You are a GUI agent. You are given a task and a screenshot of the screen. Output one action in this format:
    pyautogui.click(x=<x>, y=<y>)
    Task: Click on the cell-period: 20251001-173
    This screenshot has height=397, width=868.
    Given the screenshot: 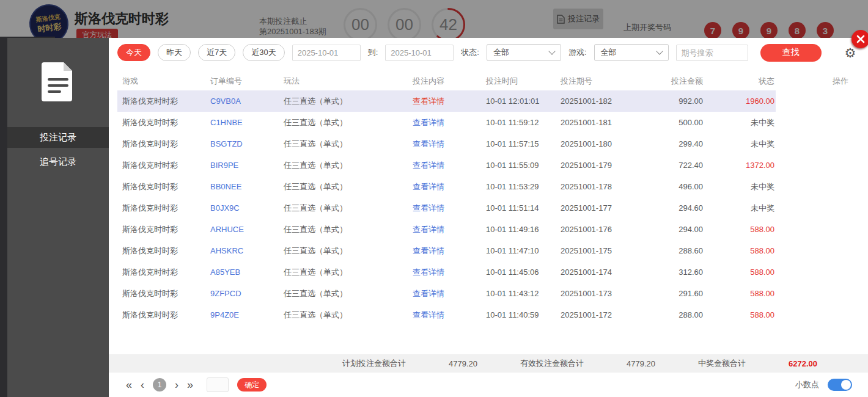 What is the action you would take?
    pyautogui.click(x=592, y=293)
    